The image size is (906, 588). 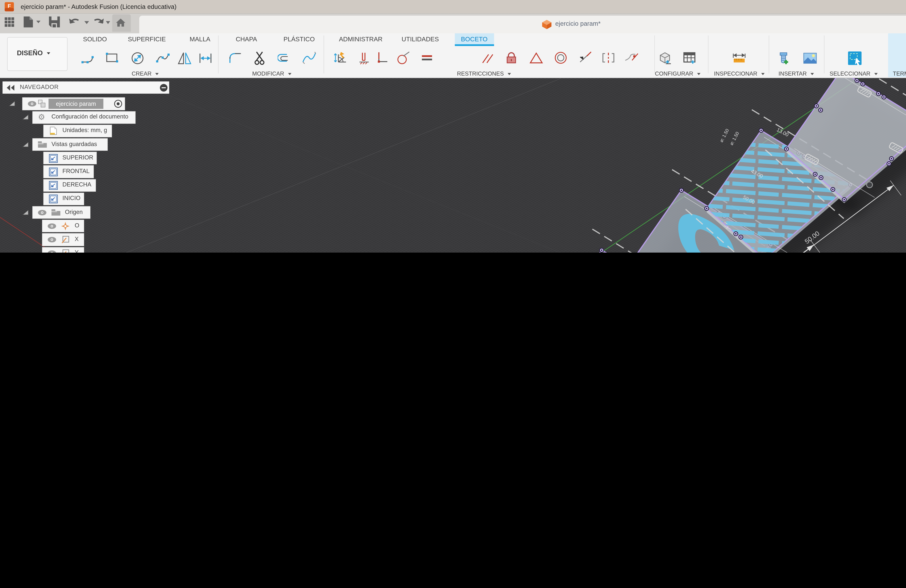 What do you see at coordinates (9, 6) in the screenshot?
I see `svg-text: F` at bounding box center [9, 6].